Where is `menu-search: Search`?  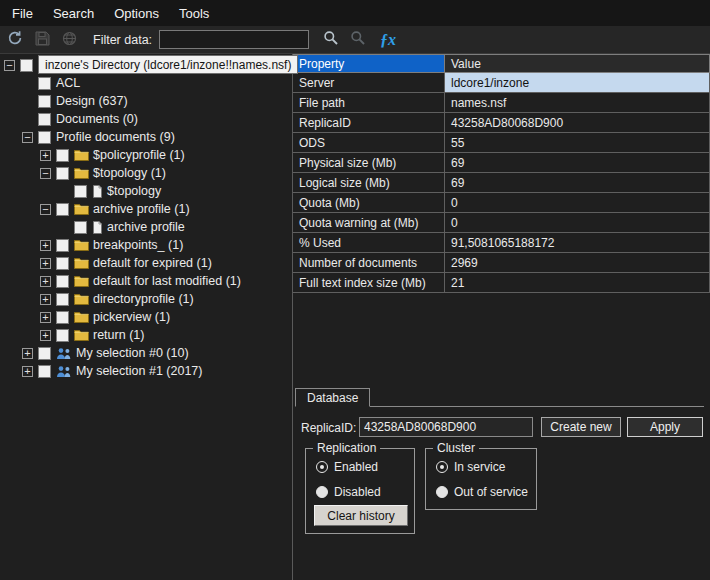
menu-search: Search is located at coordinates (74, 14).